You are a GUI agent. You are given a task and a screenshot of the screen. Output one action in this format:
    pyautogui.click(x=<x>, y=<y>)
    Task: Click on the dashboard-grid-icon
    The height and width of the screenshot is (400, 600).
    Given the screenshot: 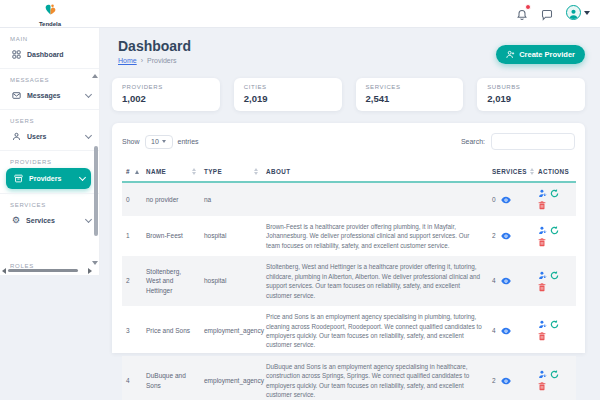 What is the action you would take?
    pyautogui.click(x=16, y=54)
    